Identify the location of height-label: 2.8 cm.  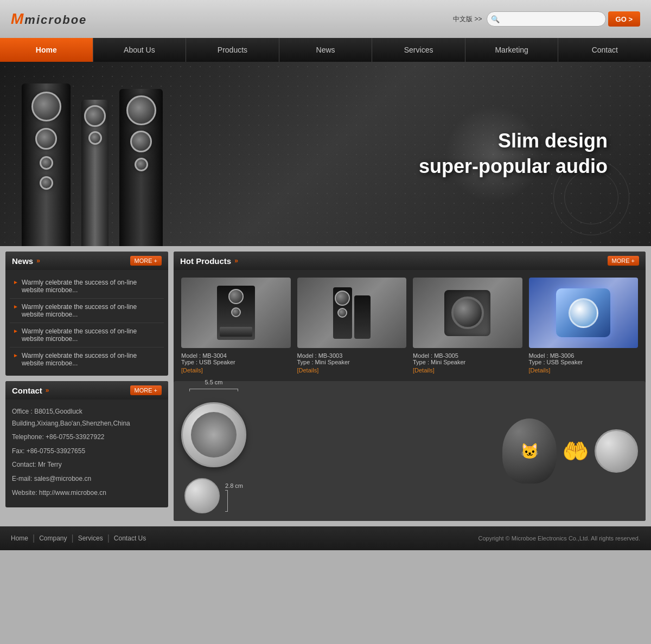
(234, 486).